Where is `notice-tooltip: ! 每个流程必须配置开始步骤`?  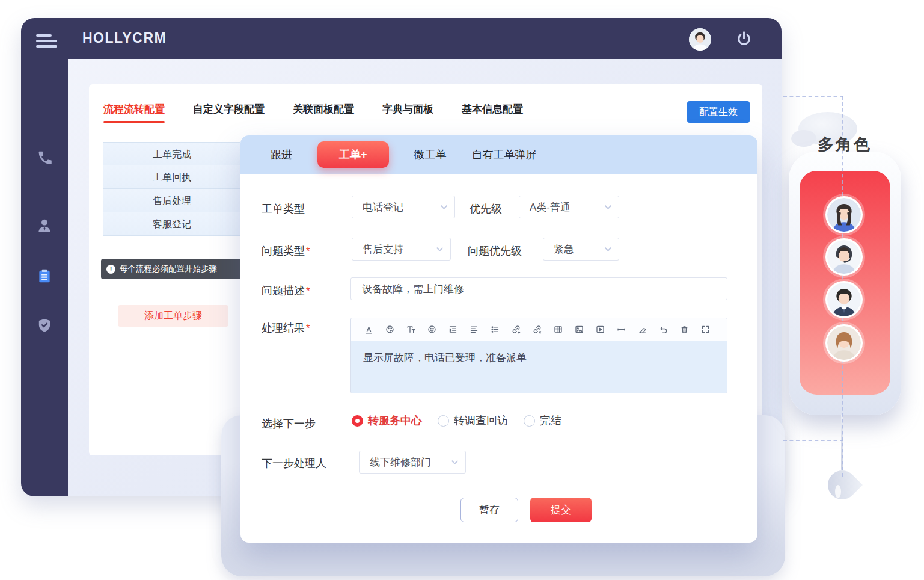 notice-tooltip: ! 每个流程必须配置开始步骤 is located at coordinates (172, 269).